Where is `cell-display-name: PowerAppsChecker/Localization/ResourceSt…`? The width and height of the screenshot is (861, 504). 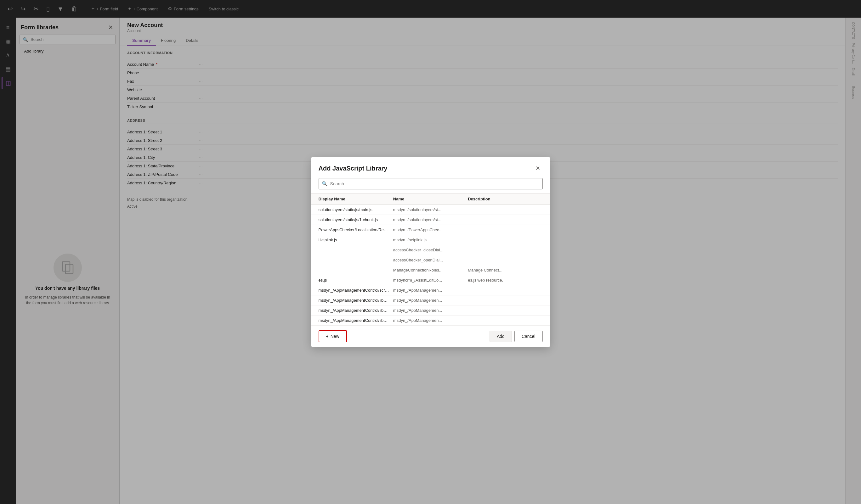
cell-display-name: PowerAppsChecker/Localization/ResourceSt… is located at coordinates (356, 230).